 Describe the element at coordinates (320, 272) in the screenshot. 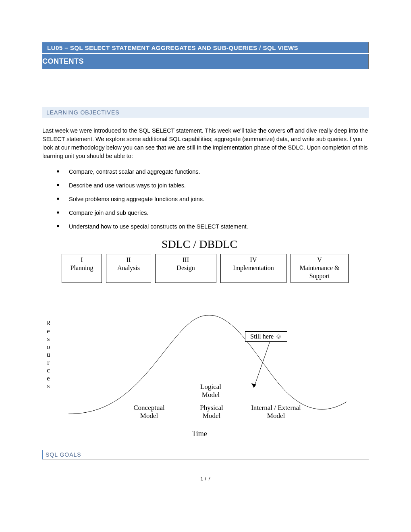

I see `phase-name: Maintenance & Support` at that location.